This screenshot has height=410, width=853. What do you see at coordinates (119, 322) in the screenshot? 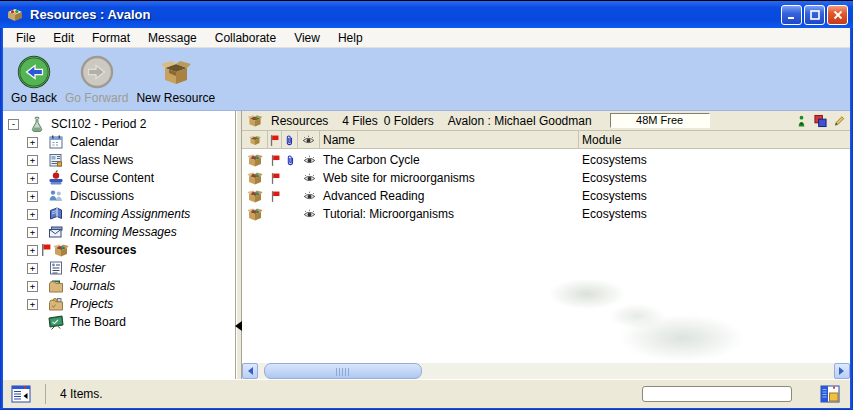
I see `tree-item-the-board: The Board` at bounding box center [119, 322].